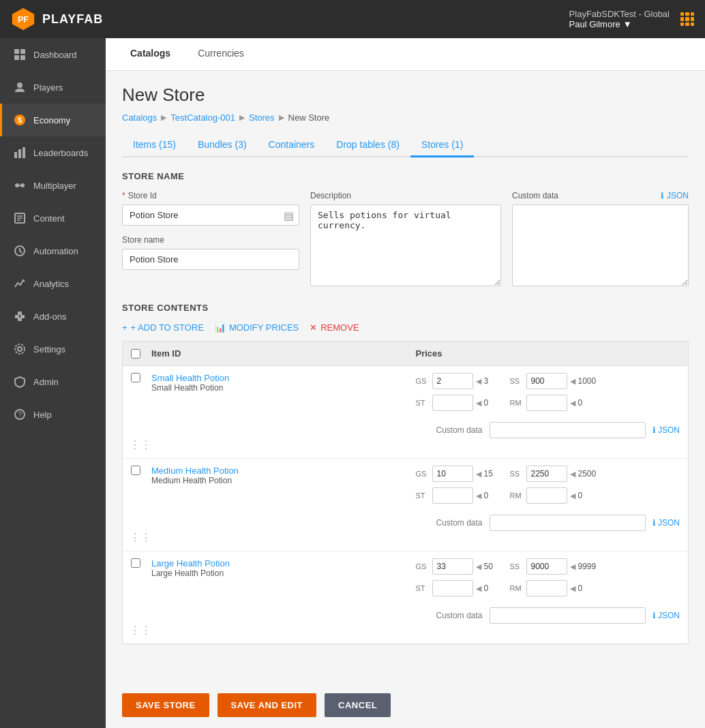 Image resolution: width=705 pixels, height=728 pixels. What do you see at coordinates (687, 19) in the screenshot?
I see `apps-grid-icon` at bounding box center [687, 19].